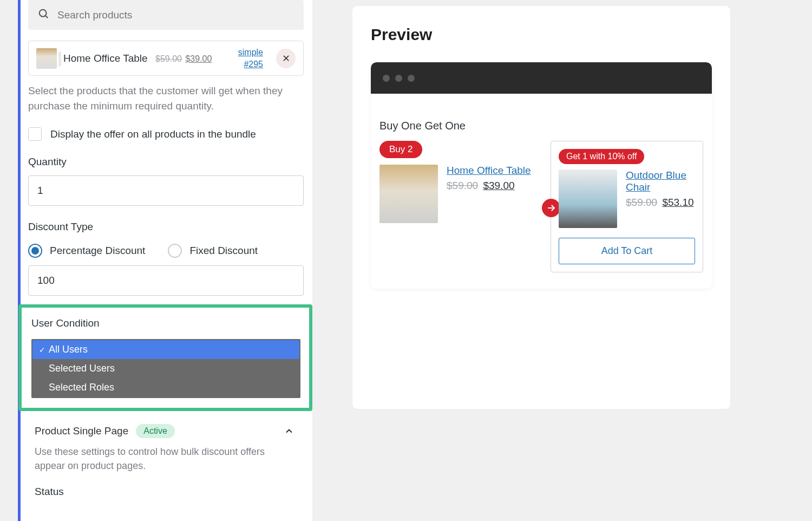 Image resolution: width=812 pixels, height=521 pixels. What do you see at coordinates (47, 58) in the screenshot?
I see `product-thumb` at bounding box center [47, 58].